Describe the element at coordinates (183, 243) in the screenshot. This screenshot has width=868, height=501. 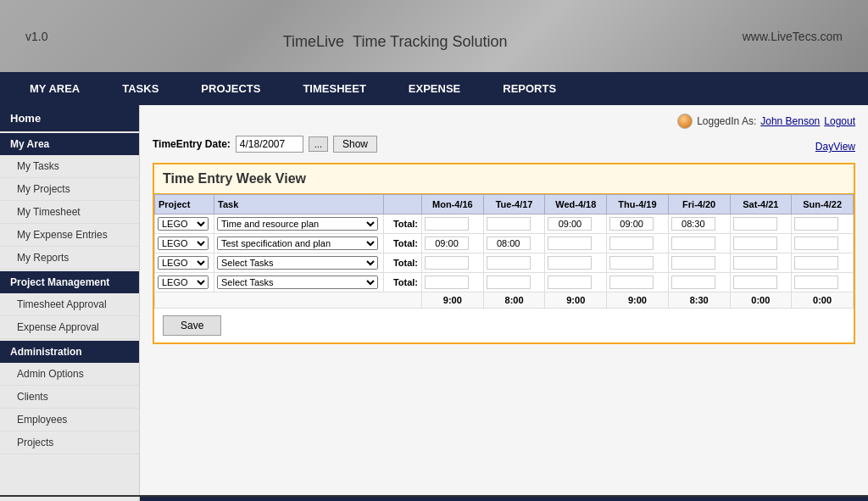
I see `row2-project-select: LEGO` at that location.